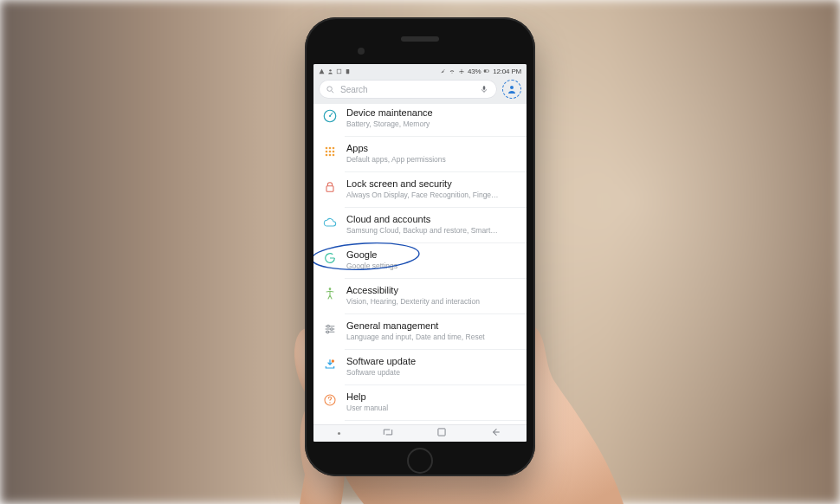  What do you see at coordinates (420, 154) in the screenshot?
I see `settings-item-apps: Apps Default apps, App permissions` at bounding box center [420, 154].